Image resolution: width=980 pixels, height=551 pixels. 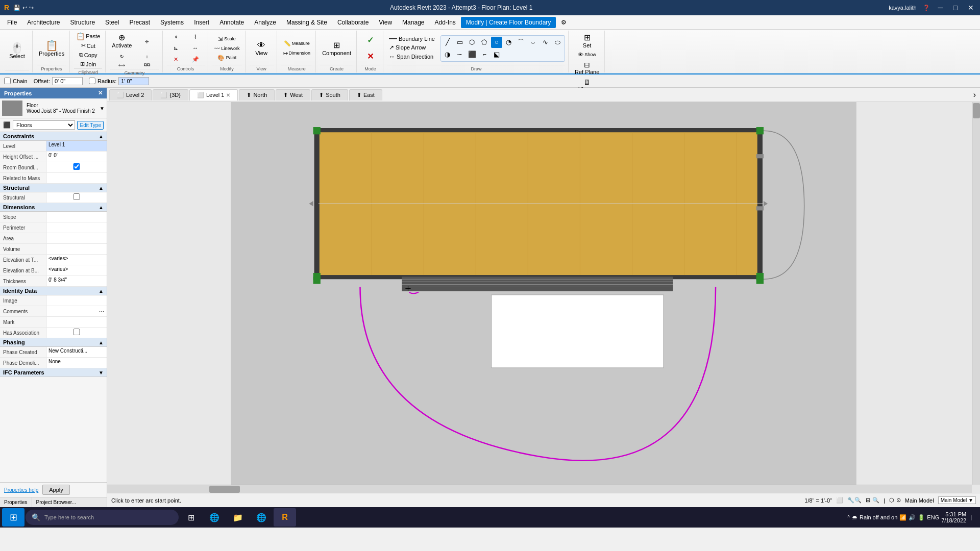 I want to click on apply-btn: Apply, so click(x=56, y=490).